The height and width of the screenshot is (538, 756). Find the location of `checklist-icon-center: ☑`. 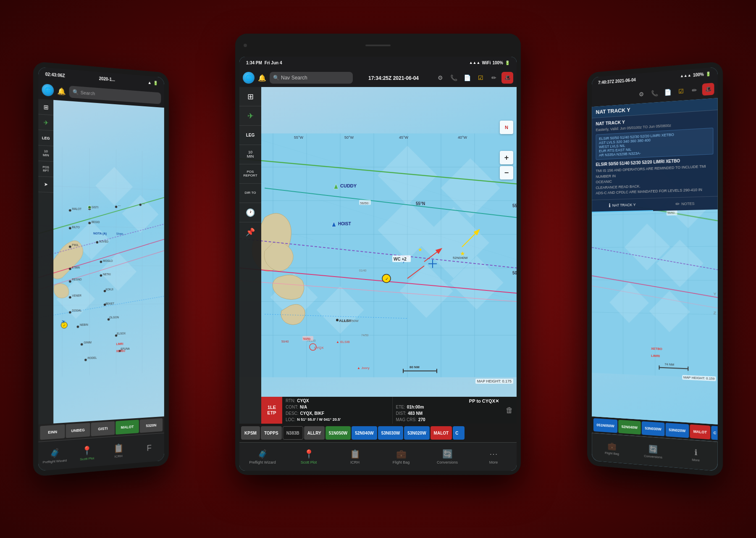

checklist-icon-center: ☑ is located at coordinates (480, 78).